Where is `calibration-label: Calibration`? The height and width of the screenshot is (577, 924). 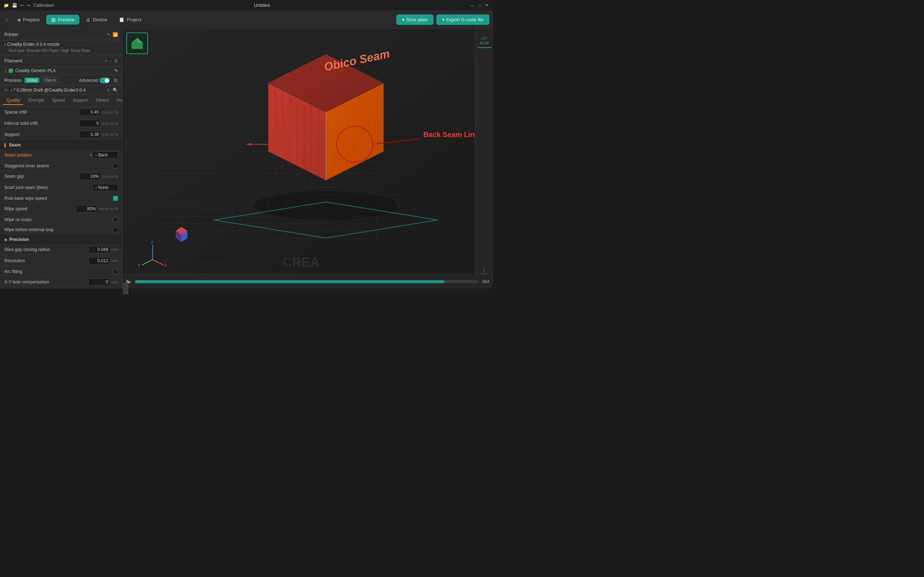 calibration-label: Calibration is located at coordinates (44, 5).